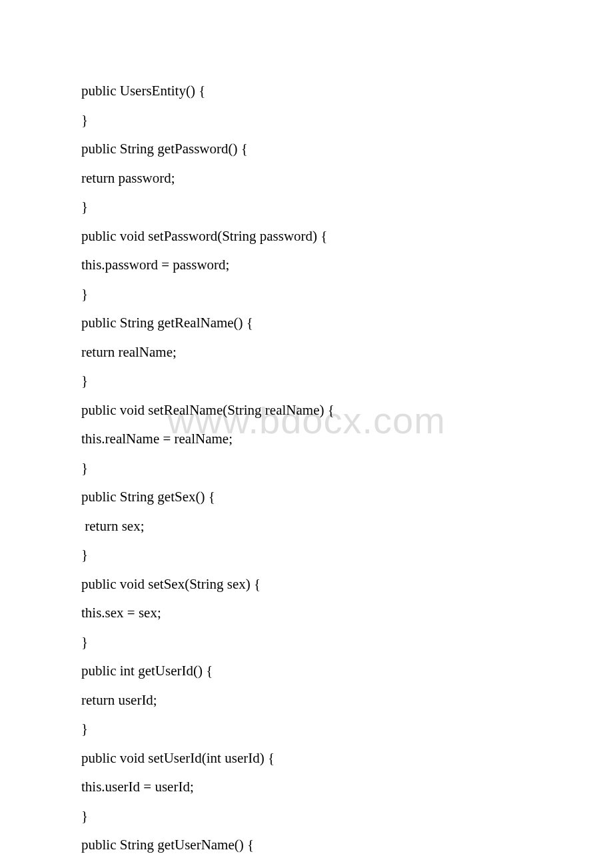 The height and width of the screenshot is (868, 613). I want to click on code-line: public void setSex(String sex) {, so click(347, 585).